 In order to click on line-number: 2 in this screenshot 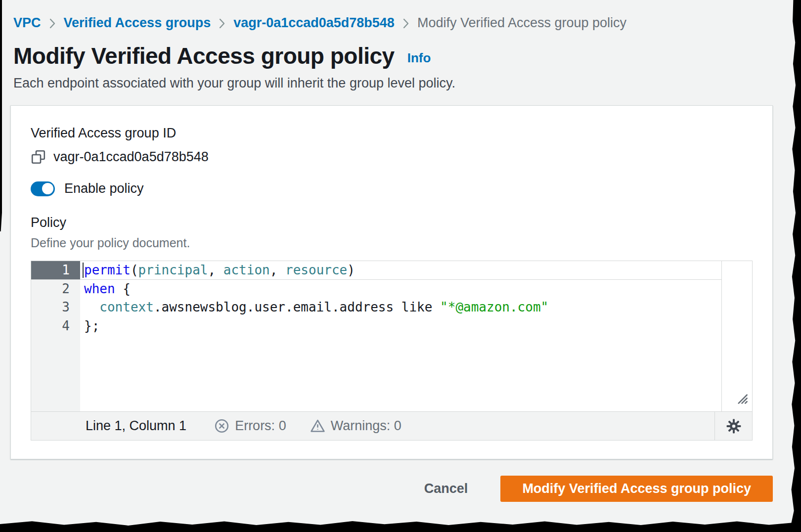, I will do `click(55, 289)`.